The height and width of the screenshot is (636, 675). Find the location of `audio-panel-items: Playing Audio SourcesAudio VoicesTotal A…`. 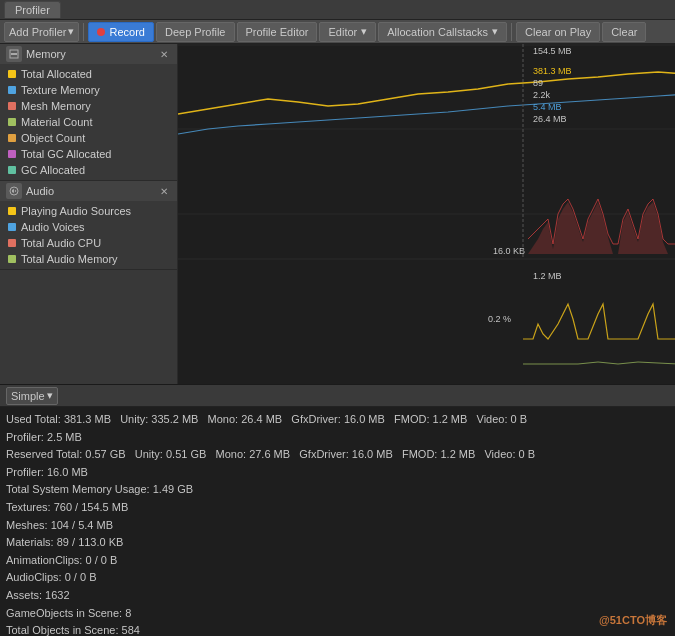

audio-panel-items: Playing Audio SourcesAudio VoicesTotal A… is located at coordinates (88, 235).